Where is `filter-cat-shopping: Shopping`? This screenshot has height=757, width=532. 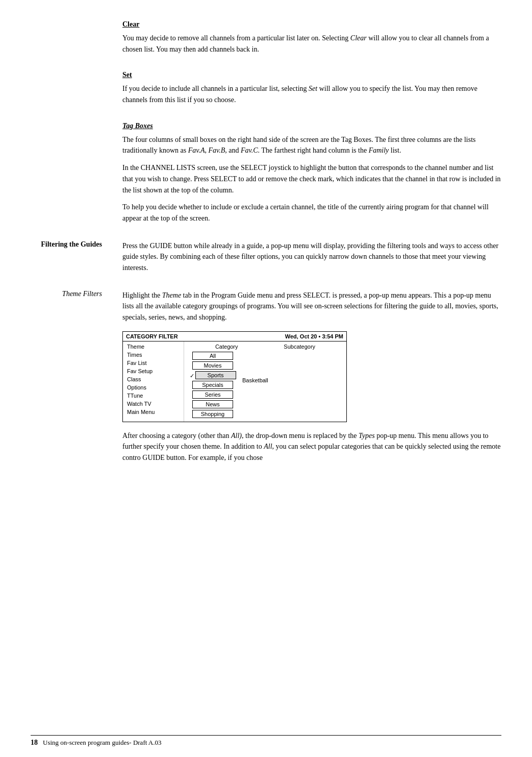
filter-cat-shopping: Shopping is located at coordinates (213, 414).